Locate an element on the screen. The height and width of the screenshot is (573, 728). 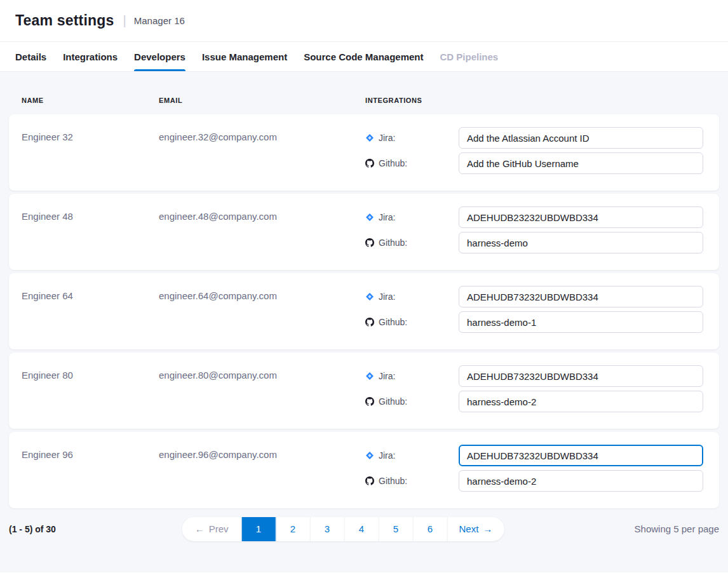
tab-issue-management: Issue Management is located at coordinates (245, 57).